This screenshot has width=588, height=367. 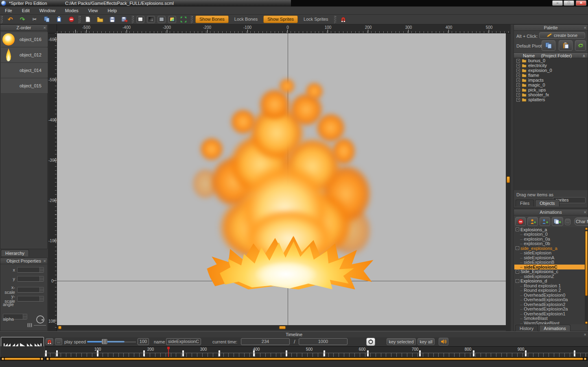 I want to click on animation-item: –explosion_0, so click(x=549, y=235).